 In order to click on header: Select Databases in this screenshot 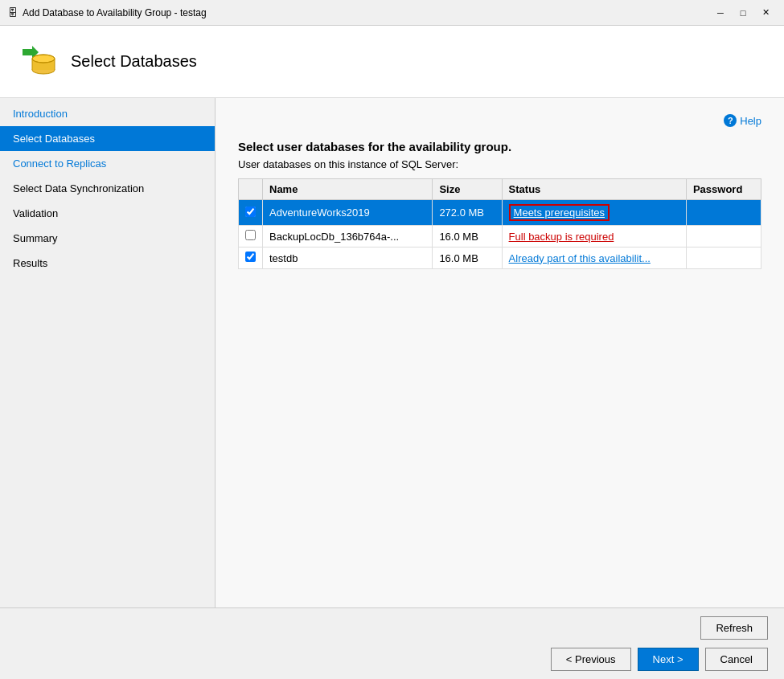, I will do `click(392, 62)`.